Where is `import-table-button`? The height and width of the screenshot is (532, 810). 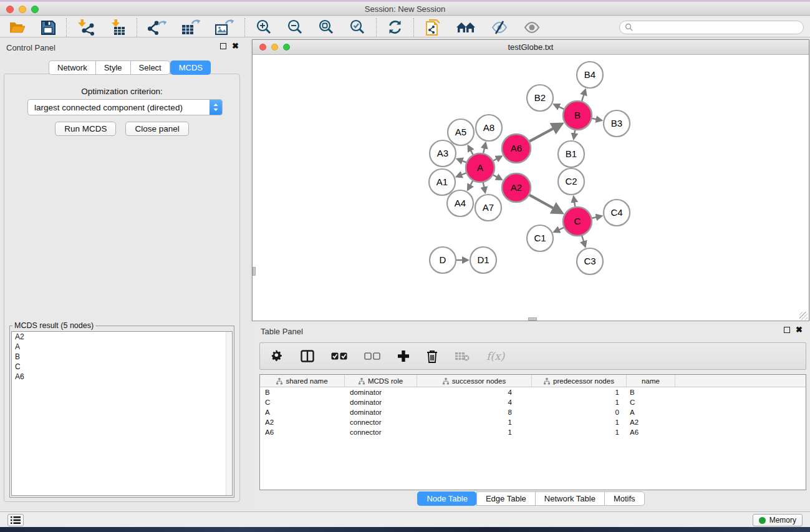 import-table-button is located at coordinates (118, 27).